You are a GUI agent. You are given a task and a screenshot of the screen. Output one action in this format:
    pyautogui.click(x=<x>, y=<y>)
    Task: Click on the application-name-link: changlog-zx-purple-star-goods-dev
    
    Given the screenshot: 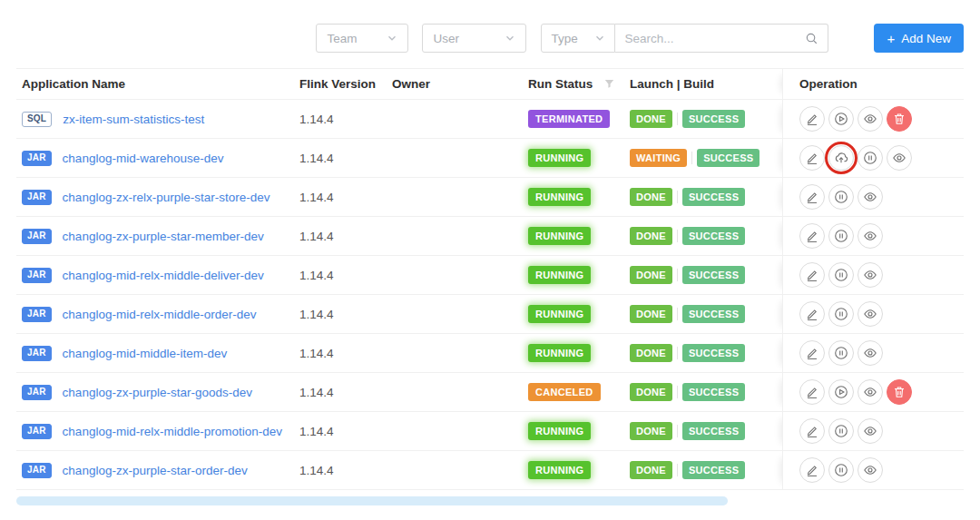 What is the action you would take?
    pyautogui.click(x=158, y=392)
    